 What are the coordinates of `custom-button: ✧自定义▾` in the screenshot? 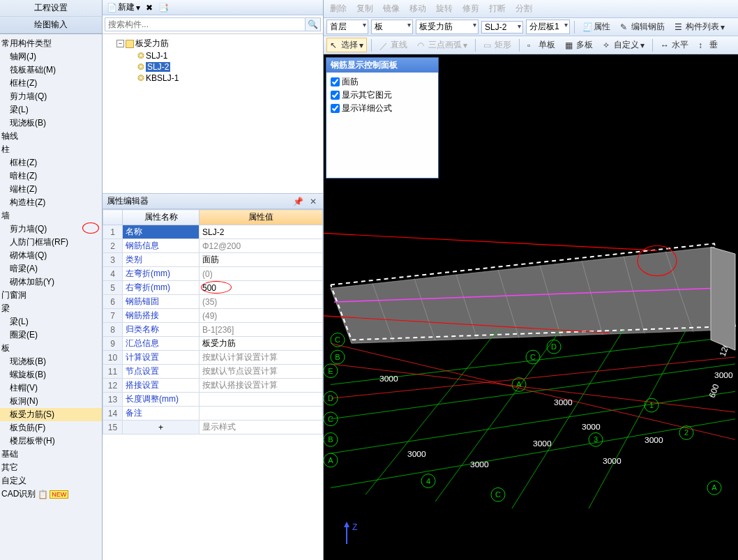 It's located at (624, 45).